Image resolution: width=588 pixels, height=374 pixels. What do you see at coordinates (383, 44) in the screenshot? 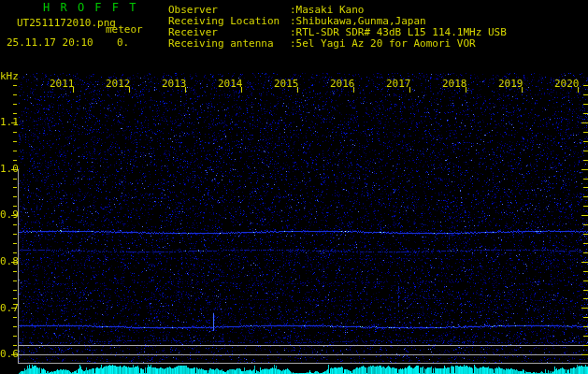
I see `info-value-receiving-antenna: :5el Yagi Az 20 for Aomori VOR` at bounding box center [383, 44].